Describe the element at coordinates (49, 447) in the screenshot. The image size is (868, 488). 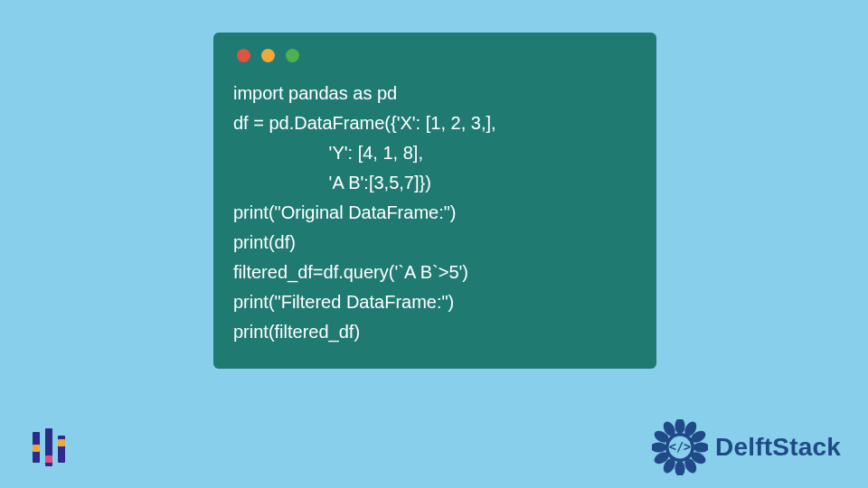
I see `mini-logo-icon` at that location.